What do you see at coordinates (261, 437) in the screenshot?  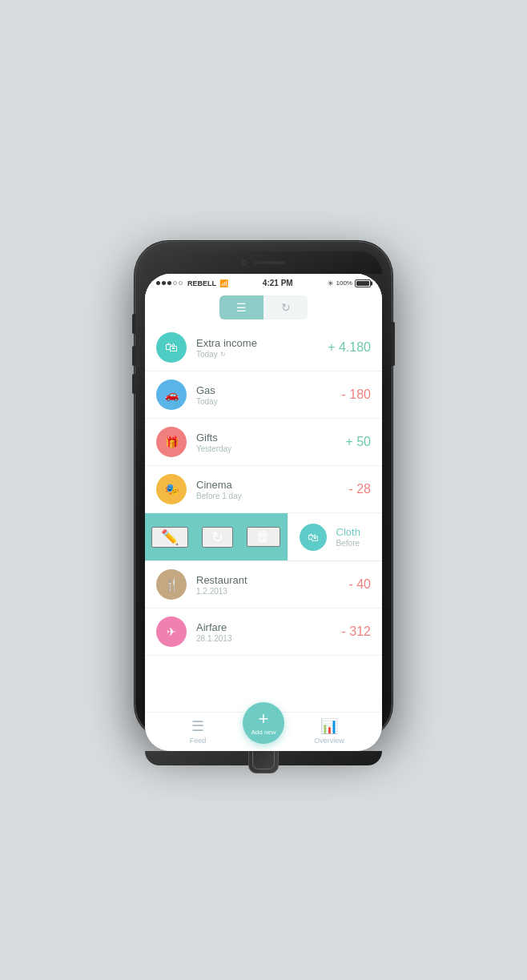 I see `gifts-name: Gifts` at bounding box center [261, 437].